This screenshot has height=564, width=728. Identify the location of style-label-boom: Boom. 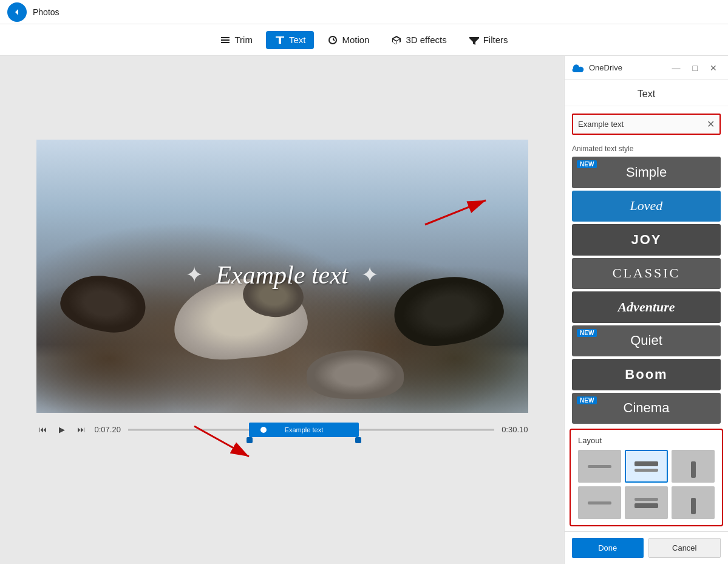
(646, 375).